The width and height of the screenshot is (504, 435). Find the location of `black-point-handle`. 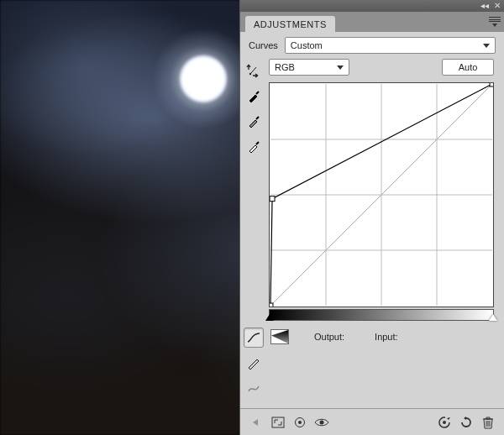

black-point-handle is located at coordinates (270, 317).